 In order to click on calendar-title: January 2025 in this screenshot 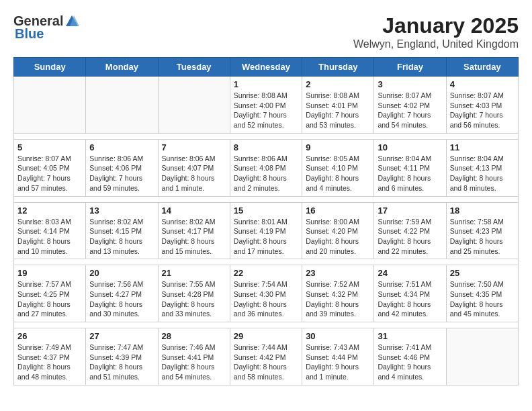, I will do `click(436, 26)`.